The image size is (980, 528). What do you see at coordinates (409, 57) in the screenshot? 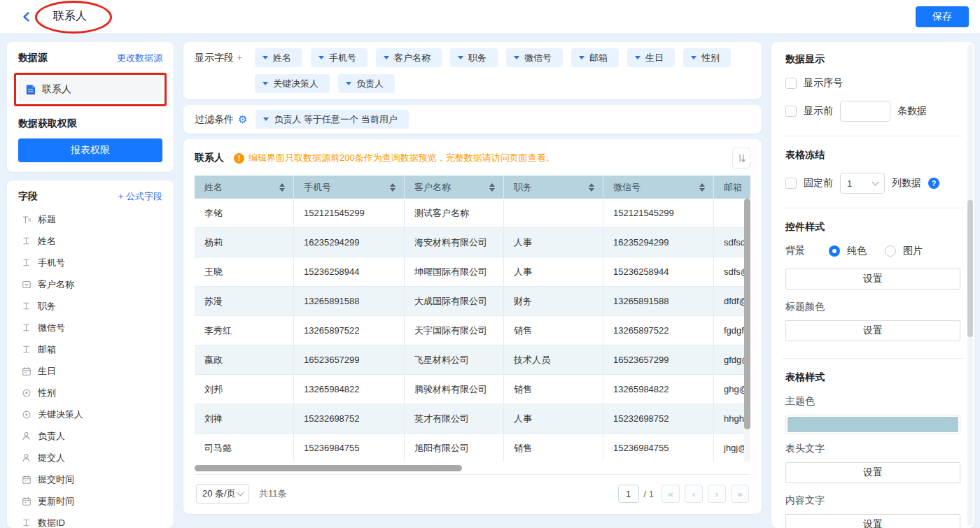
I see `display-field-tag: 客户名称` at bounding box center [409, 57].